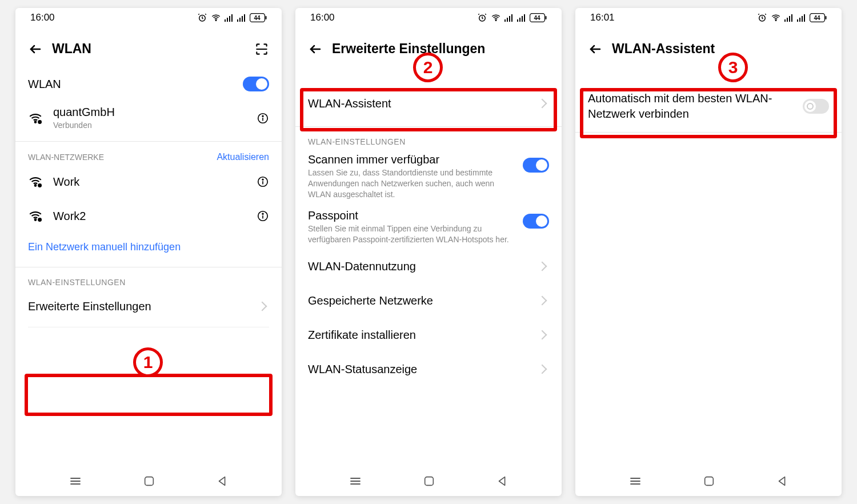 The height and width of the screenshot is (504, 857). What do you see at coordinates (720, 49) in the screenshot?
I see `page-title: WLAN-Assistent` at bounding box center [720, 49].